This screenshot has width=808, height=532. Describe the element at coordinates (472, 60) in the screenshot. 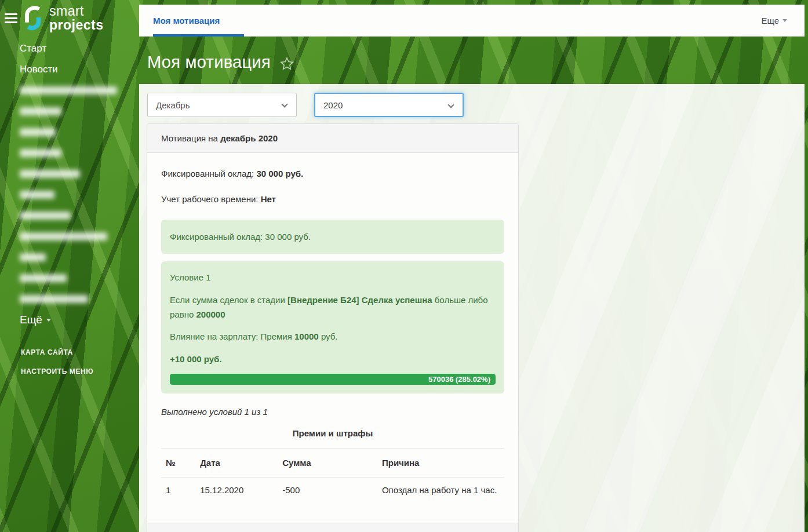

I see `title-band: Моя мотивация` at that location.